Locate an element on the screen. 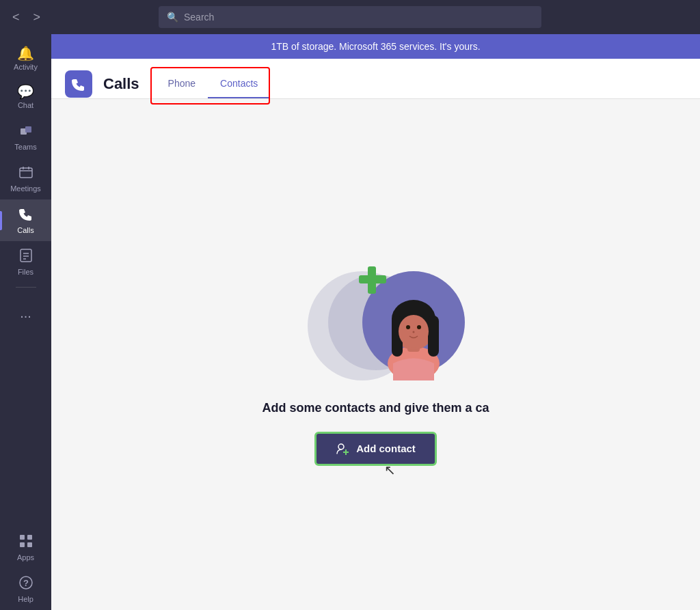  sidebar-item-chat: 💬 Chat is located at coordinates (26, 97).